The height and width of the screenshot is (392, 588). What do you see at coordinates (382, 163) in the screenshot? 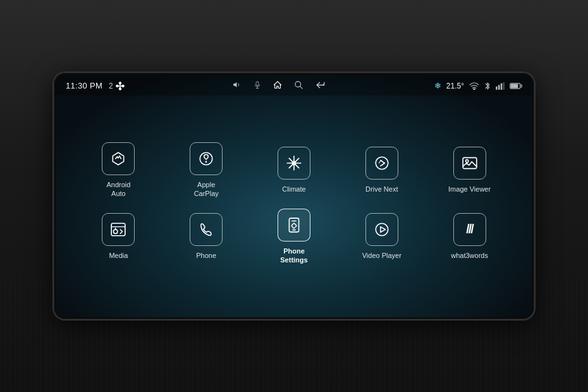
I see `drive-next-icon` at bounding box center [382, 163].